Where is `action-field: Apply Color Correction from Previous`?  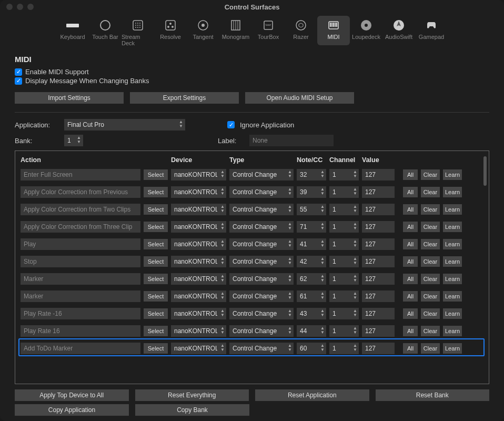 action-field: Apply Color Correction from Previous is located at coordinates (80, 192).